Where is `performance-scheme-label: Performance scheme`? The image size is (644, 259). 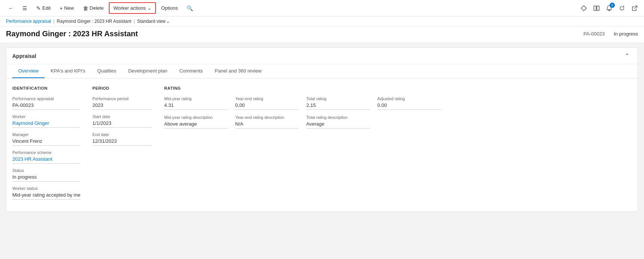 performance-scheme-label: Performance scheme is located at coordinates (46, 152).